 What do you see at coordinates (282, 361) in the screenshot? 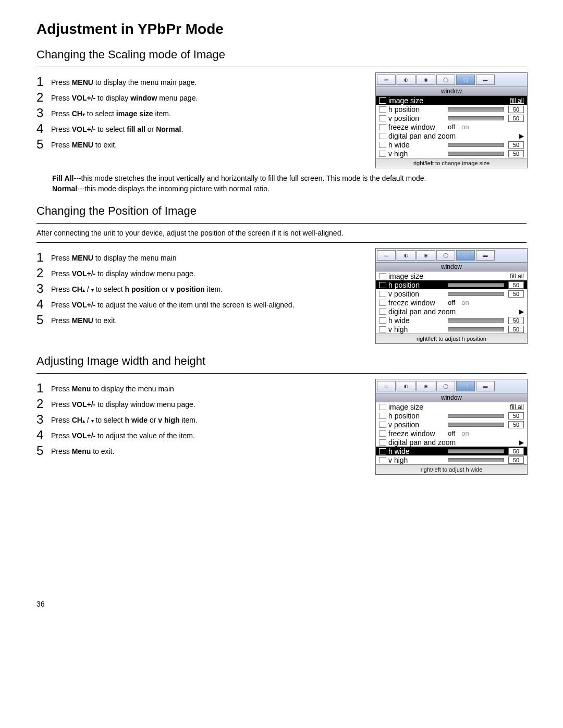
I see `section3-heading: Adjusting Image width and height` at bounding box center [282, 361].